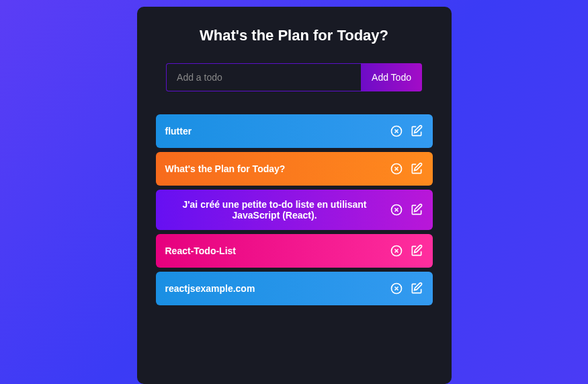 The width and height of the screenshot is (588, 384). Describe the element at coordinates (294, 36) in the screenshot. I see `page-title: What's the Plan for Today?` at that location.